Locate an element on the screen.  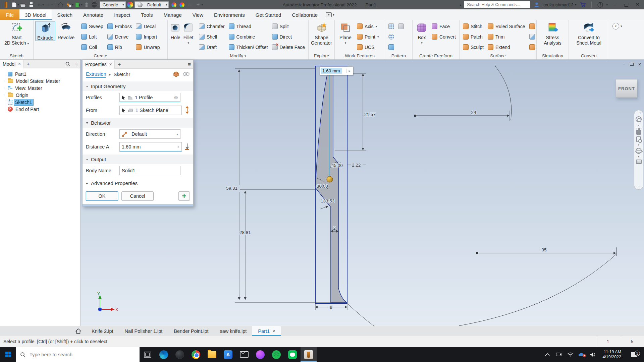
dim-30-00: 30.00 is located at coordinates (322, 186).